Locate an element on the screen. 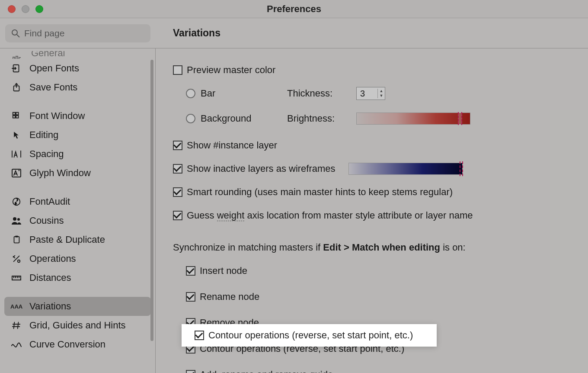 This screenshot has height=373, width=588. export-icon is located at coordinates (16, 87).